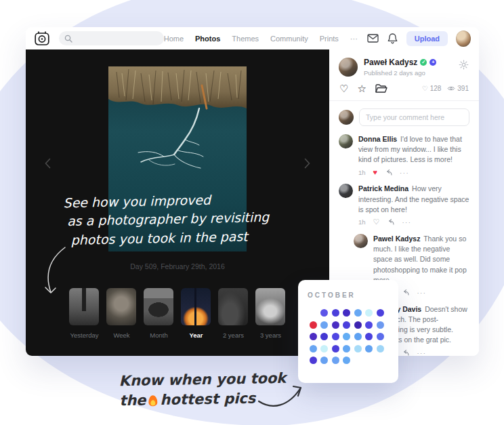  Describe the element at coordinates (308, 164) in the screenshot. I see `next-photo-chevron` at that location.